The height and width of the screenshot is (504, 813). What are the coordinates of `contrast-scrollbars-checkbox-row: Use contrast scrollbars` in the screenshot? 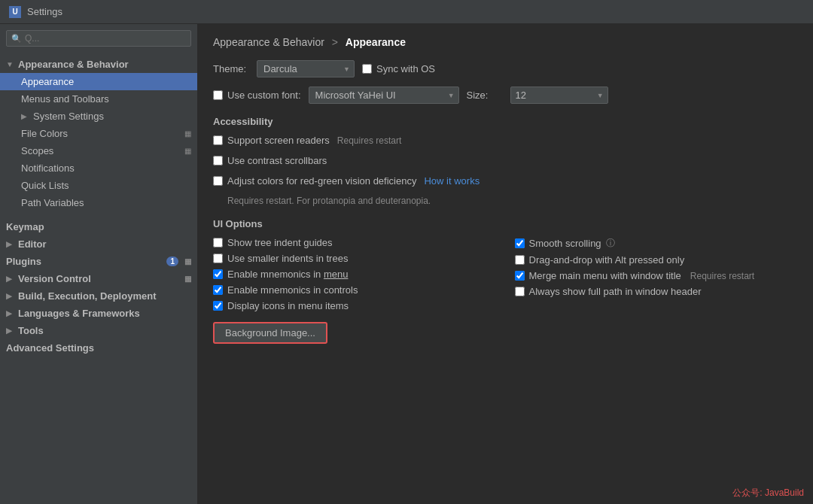 It's located at (269, 161).